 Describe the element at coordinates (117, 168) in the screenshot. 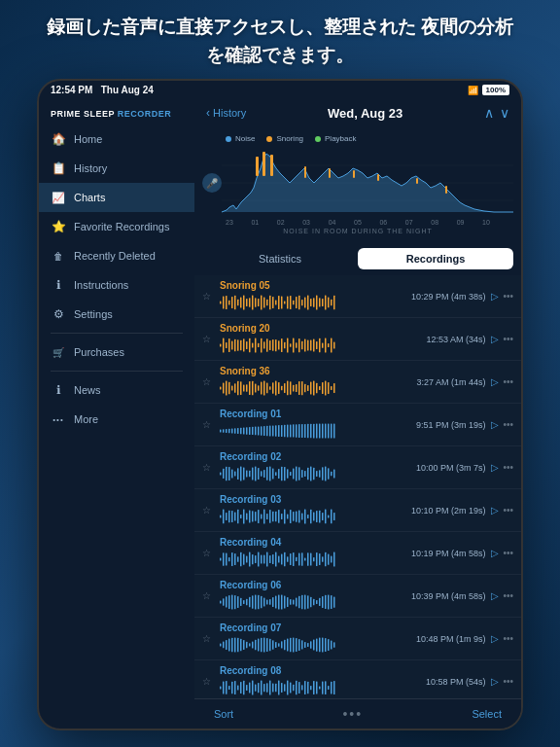

I see `sidebar-item-history: 📋 History` at that location.